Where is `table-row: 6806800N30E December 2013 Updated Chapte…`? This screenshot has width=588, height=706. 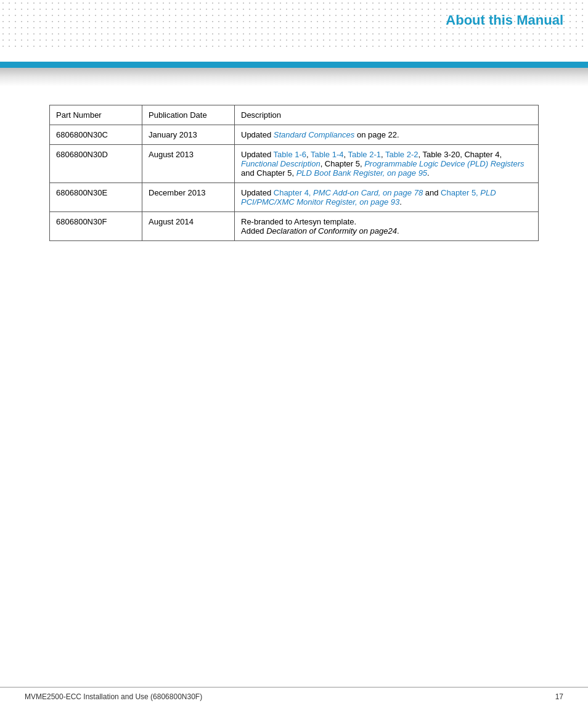
table-row: 6806800N30E December 2013 Updated Chapte… is located at coordinates (295, 197).